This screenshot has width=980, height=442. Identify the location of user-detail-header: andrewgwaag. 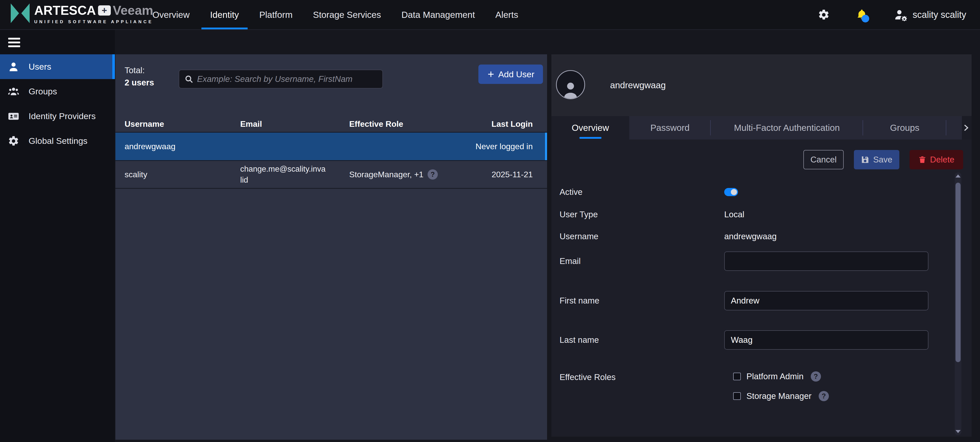
(762, 85).